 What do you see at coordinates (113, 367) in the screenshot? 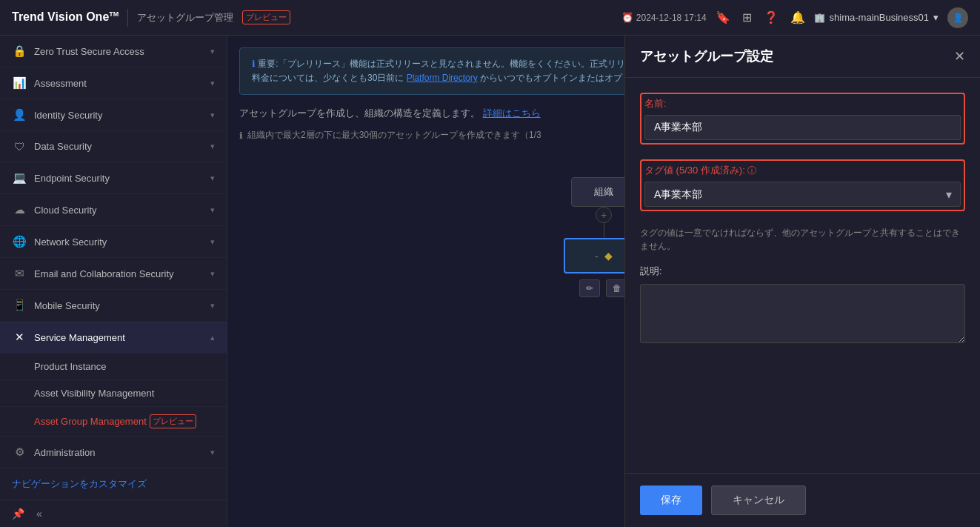
I see `sidebar-subitem-product-instance: Product Instance` at bounding box center [113, 367].